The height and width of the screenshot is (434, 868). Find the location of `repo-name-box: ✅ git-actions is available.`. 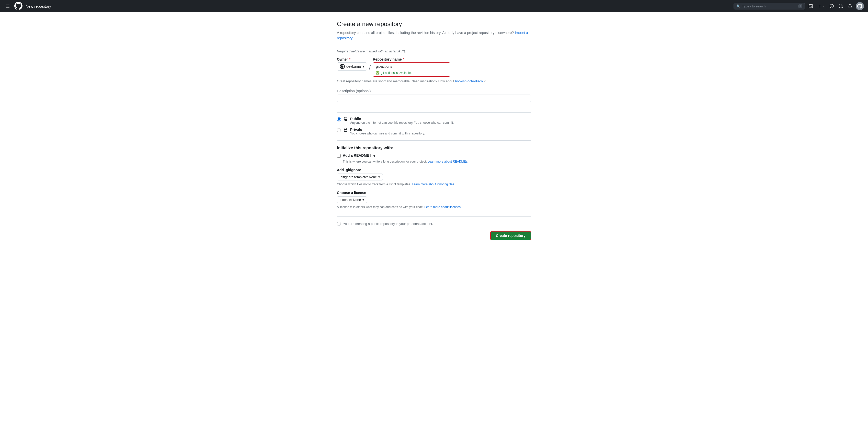

repo-name-box: ✅ git-actions is available. is located at coordinates (412, 69).